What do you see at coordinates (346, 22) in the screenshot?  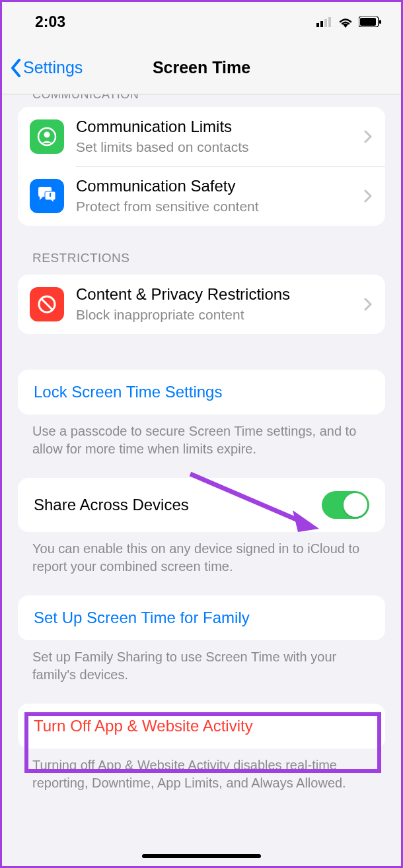 I see `wifi-icon` at bounding box center [346, 22].